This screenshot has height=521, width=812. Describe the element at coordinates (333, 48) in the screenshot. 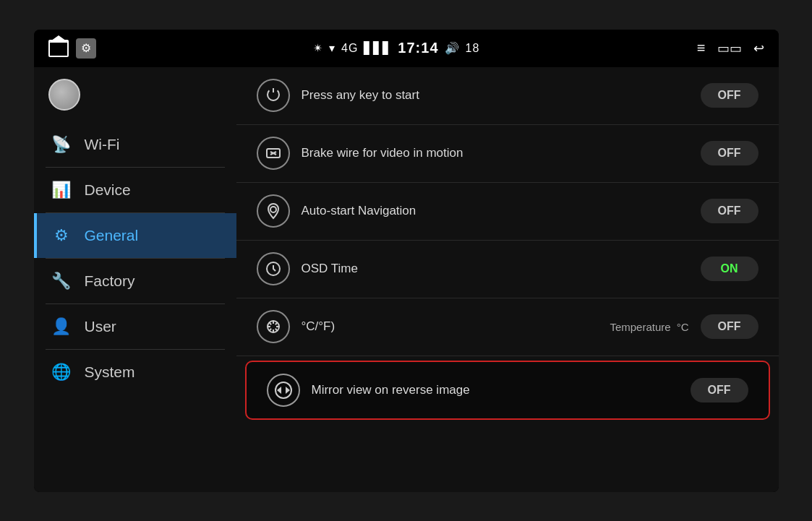

I see `wifi-icon: ▾` at that location.